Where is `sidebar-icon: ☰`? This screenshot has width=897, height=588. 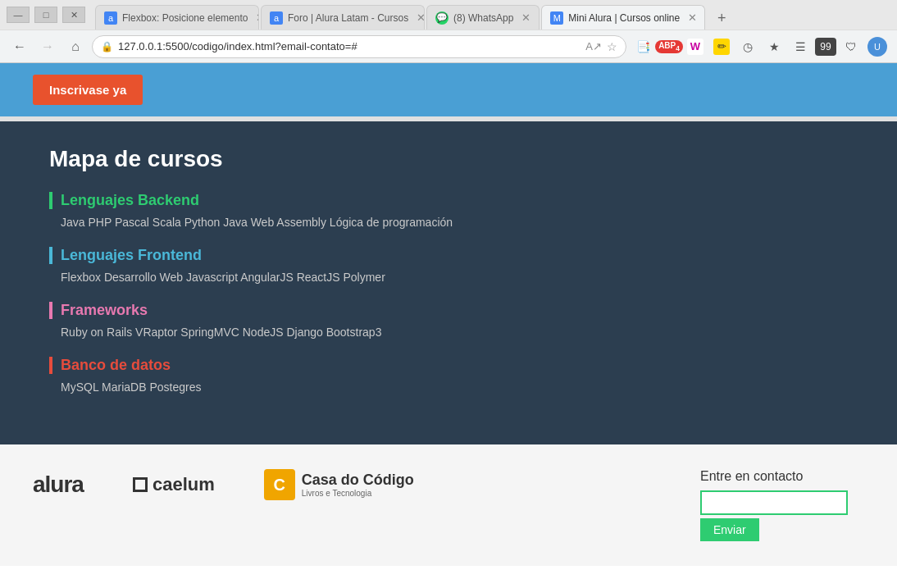
sidebar-icon: ☰ is located at coordinates (800, 47).